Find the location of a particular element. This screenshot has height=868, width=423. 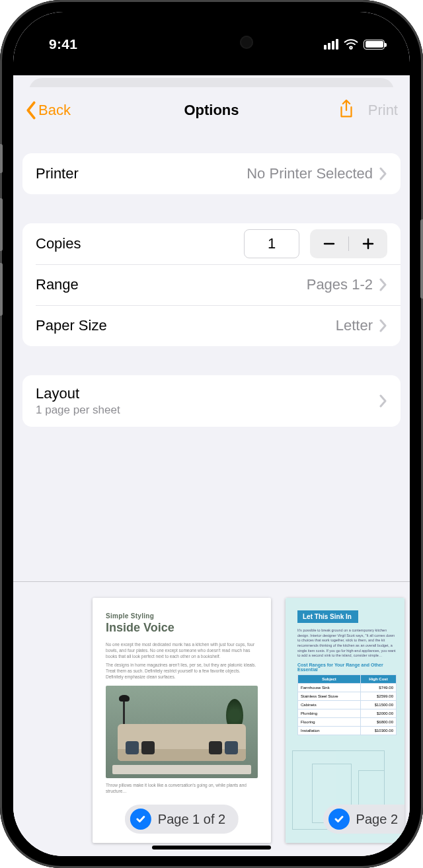

status-time: 9:41 is located at coordinates (63, 44).